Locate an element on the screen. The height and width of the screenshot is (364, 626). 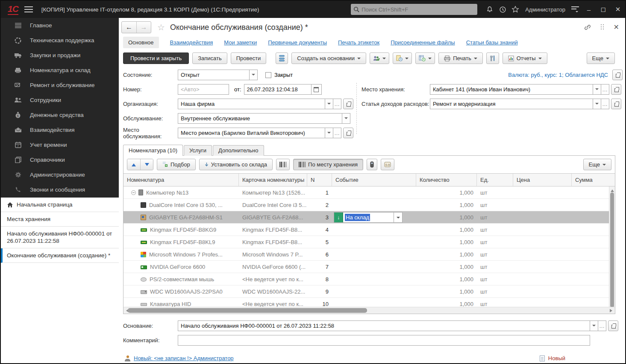
state-select: Открыт is located at coordinates (214, 75).